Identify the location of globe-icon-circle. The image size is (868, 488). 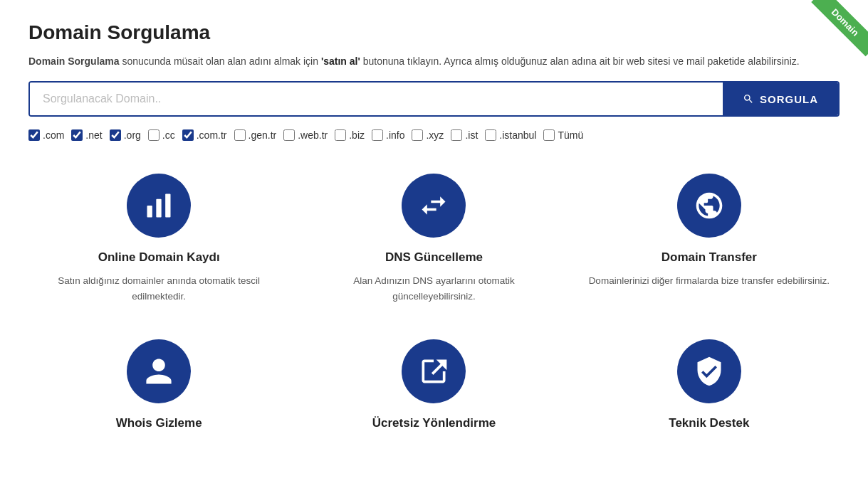
(709, 206).